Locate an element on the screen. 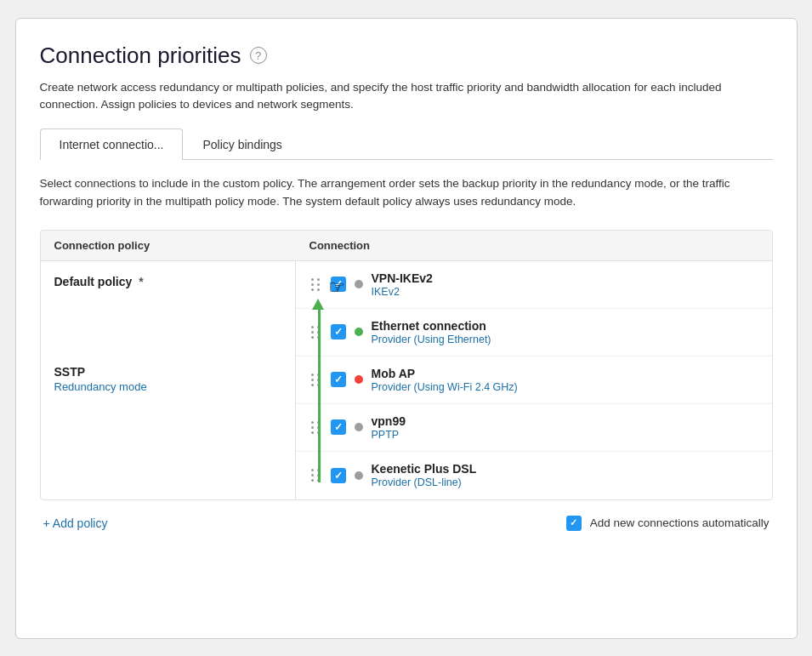  conn-sub-1: IKEv2 is located at coordinates (402, 292).